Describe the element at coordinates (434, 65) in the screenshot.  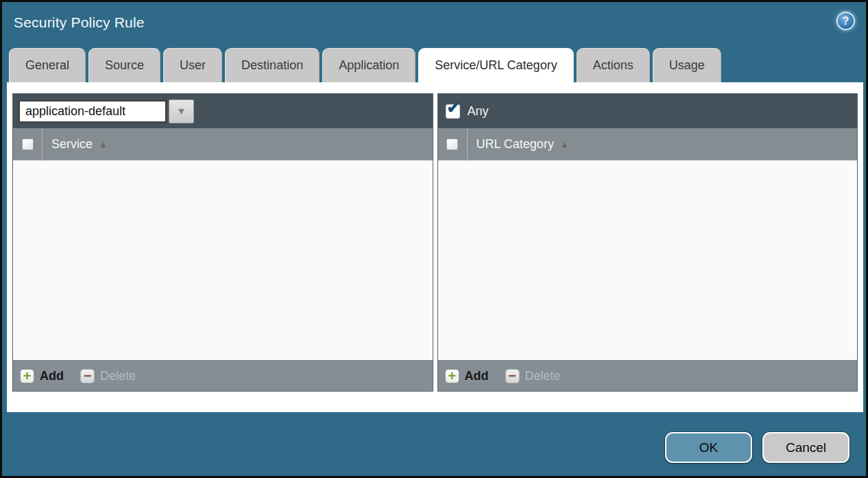
I see `tab-bar: General Source User Destination Applicat…` at that location.